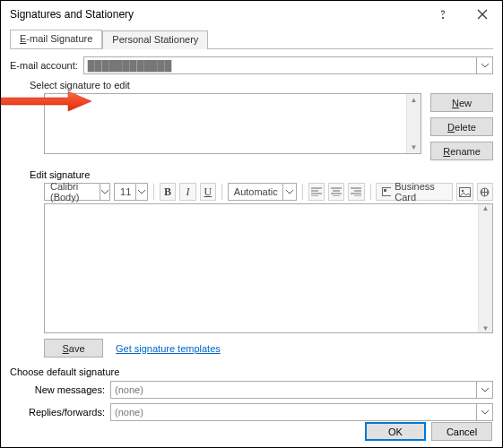 The image size is (503, 448). Describe the element at coordinates (44, 65) in the screenshot. I see `label-email-account: E-mail account:` at that location.